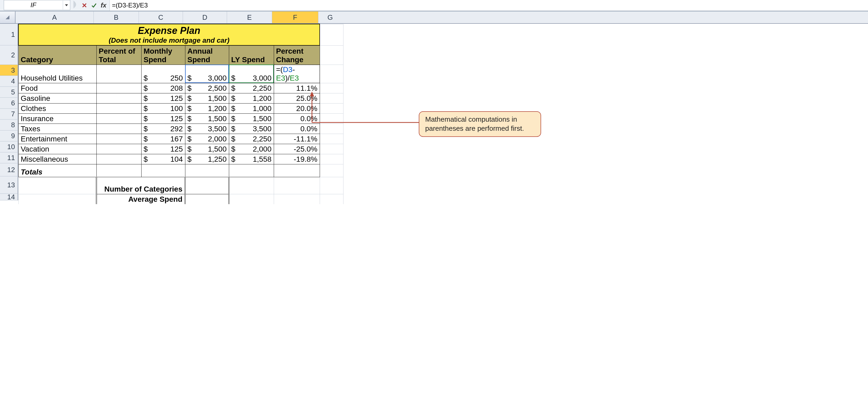  Describe the element at coordinates (251, 98) in the screenshot. I see `cell-E5: $1,200` at that location.